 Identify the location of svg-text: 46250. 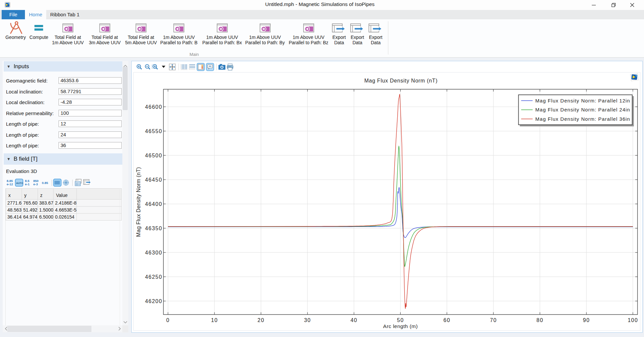
(154, 277).